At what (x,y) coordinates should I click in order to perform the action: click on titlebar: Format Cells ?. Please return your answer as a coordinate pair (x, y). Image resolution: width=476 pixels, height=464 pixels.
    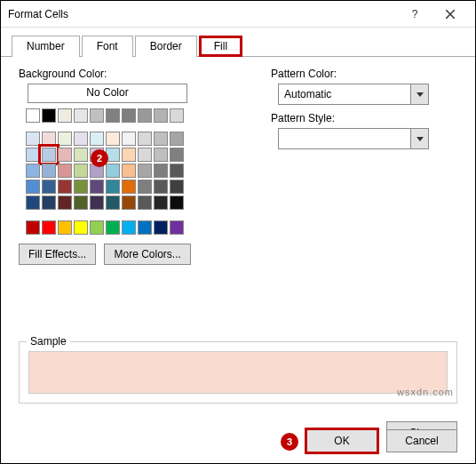
    Looking at the image, I should click on (238, 14).